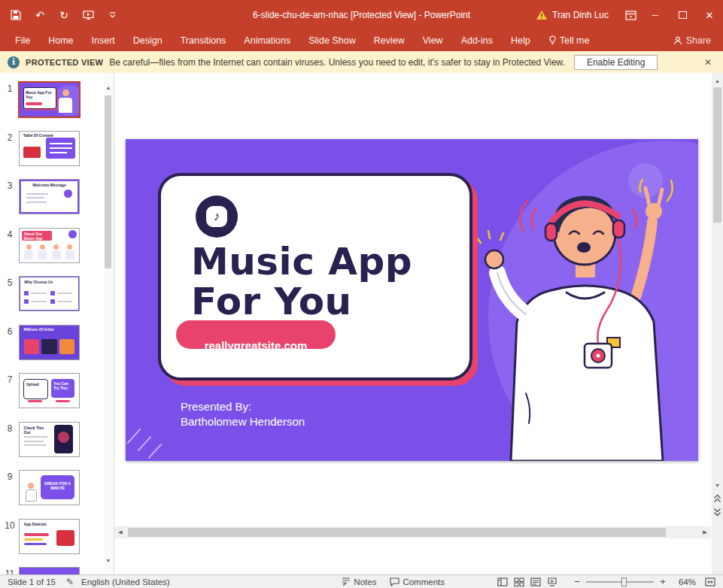  I want to click on slide-thumbnail-row-6: 6 Millions Of Artist, so click(39, 343).